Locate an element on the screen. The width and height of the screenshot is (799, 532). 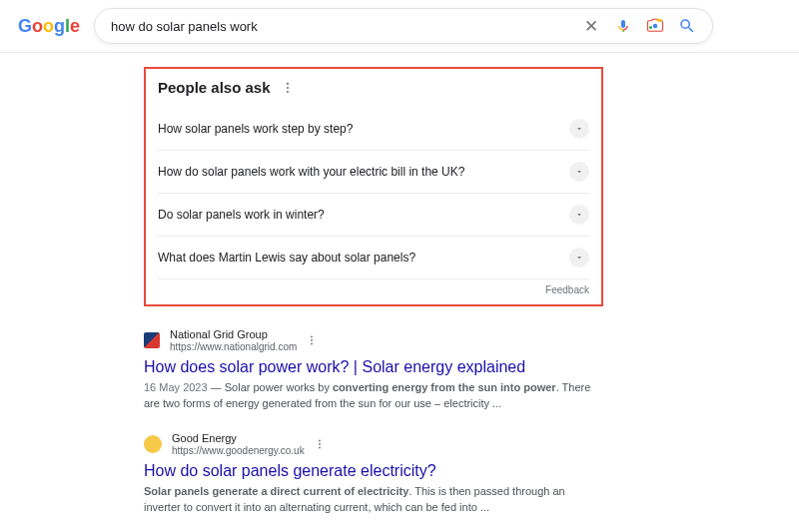
paa-question-text: How do solar panels work with your elect… is located at coordinates (312, 172).